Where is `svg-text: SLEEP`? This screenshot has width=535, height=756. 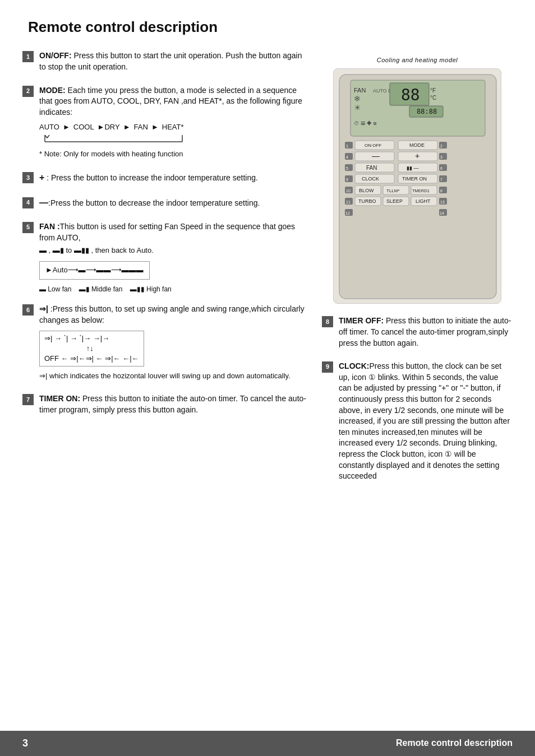 svg-text: SLEEP is located at coordinates (395, 201).